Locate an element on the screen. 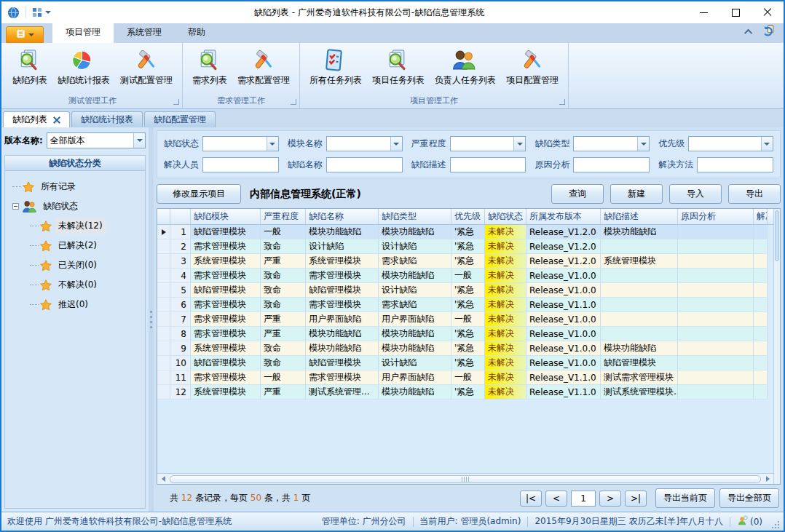 This screenshot has width=785, height=532. next-page-button: > is located at coordinates (610, 499).